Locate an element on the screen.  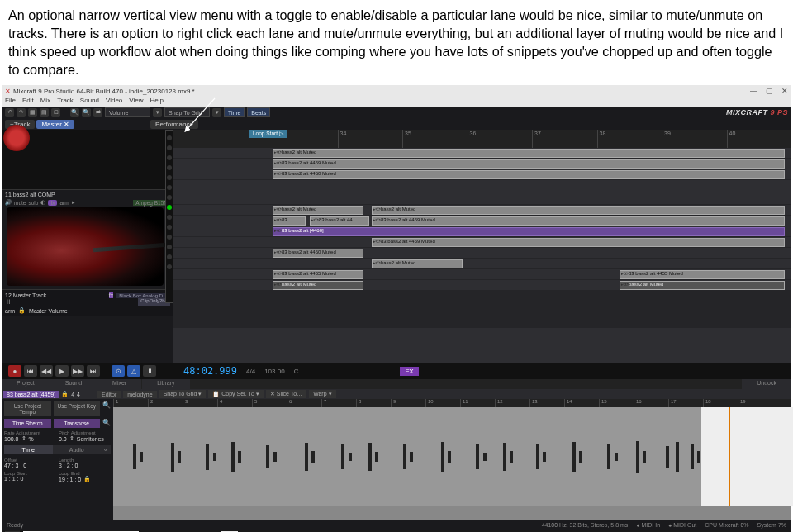
master-tab: Master ✕ is located at coordinates (55, 124).